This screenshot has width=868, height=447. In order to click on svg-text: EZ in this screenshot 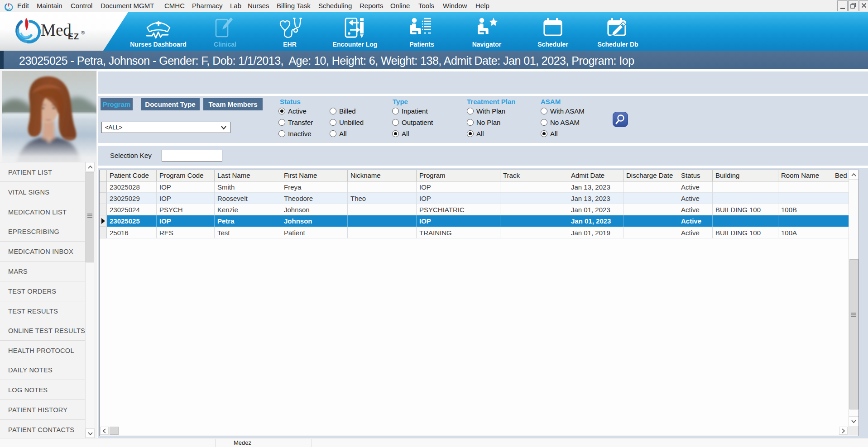, I will do `click(73, 37)`.